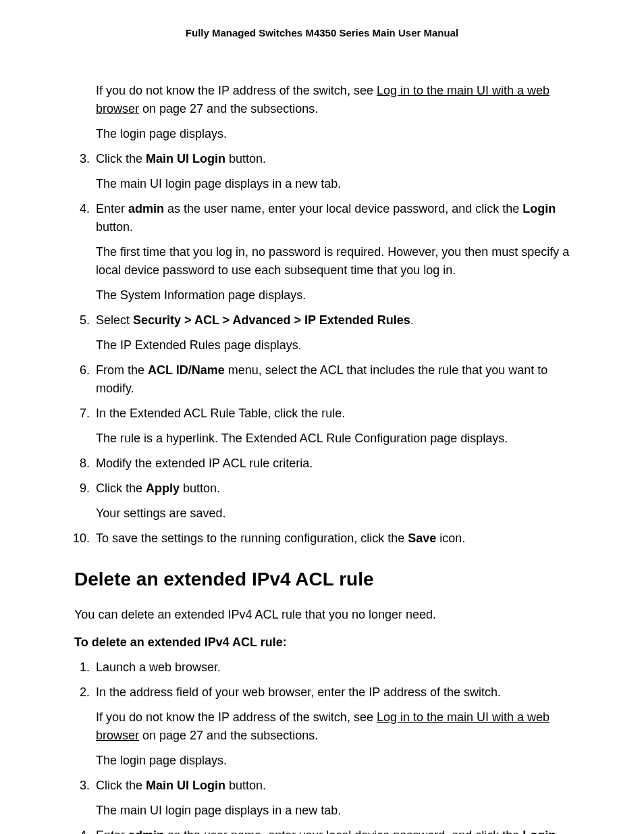  What do you see at coordinates (331, 380) in the screenshot?
I see `step-6: From the ACL ID/Name menu, select the AC…` at bounding box center [331, 380].